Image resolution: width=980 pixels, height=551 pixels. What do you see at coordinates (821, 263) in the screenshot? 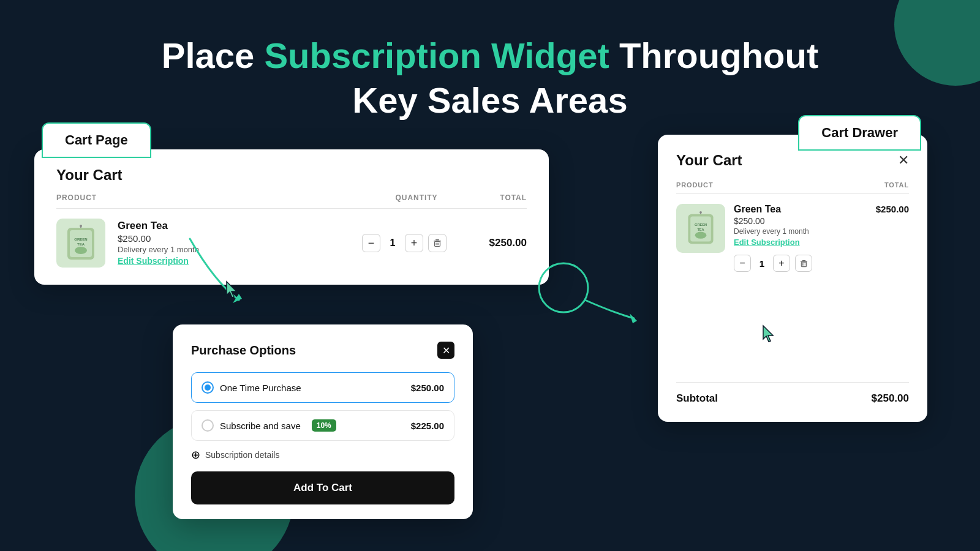
I see `drawer-quantity-control: − 1 +` at bounding box center [821, 263].